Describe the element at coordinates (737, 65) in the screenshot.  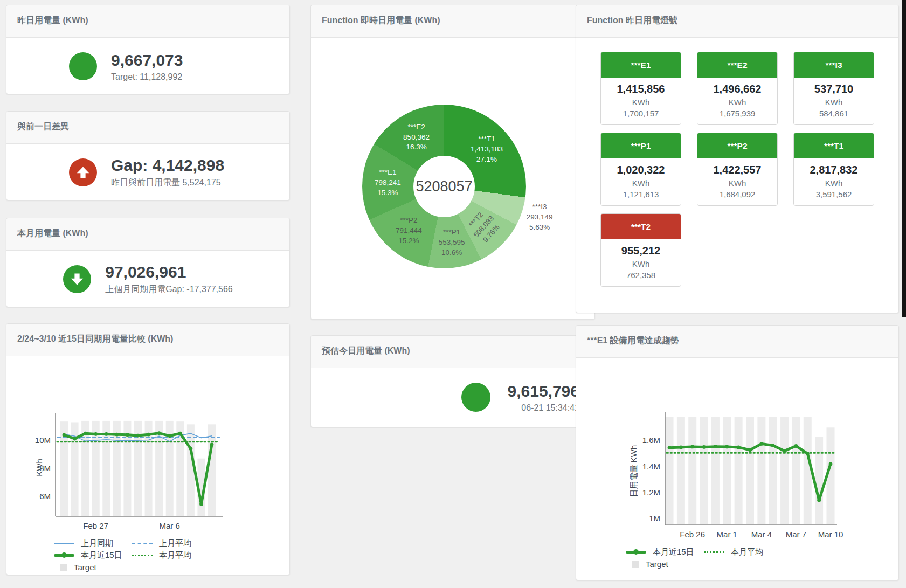
I see `tile-label: ***E2` at that location.